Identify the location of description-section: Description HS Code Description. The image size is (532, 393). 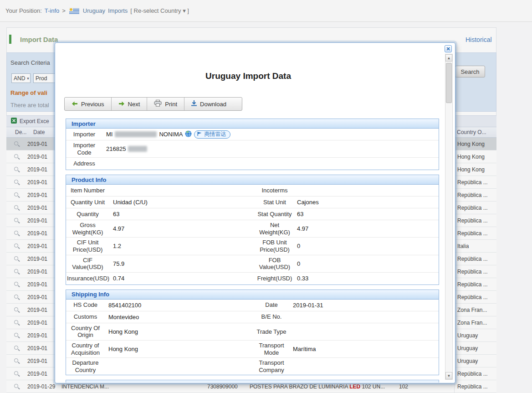
(252, 381).